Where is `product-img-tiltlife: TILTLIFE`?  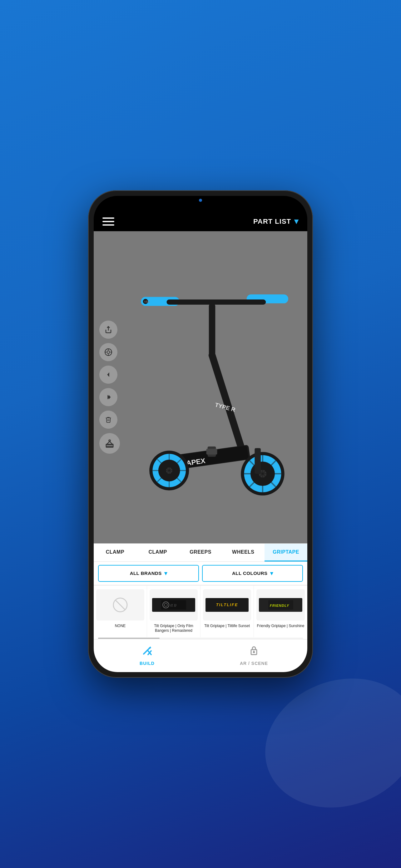 product-img-tiltlife: TILTLIFE is located at coordinates (227, 605).